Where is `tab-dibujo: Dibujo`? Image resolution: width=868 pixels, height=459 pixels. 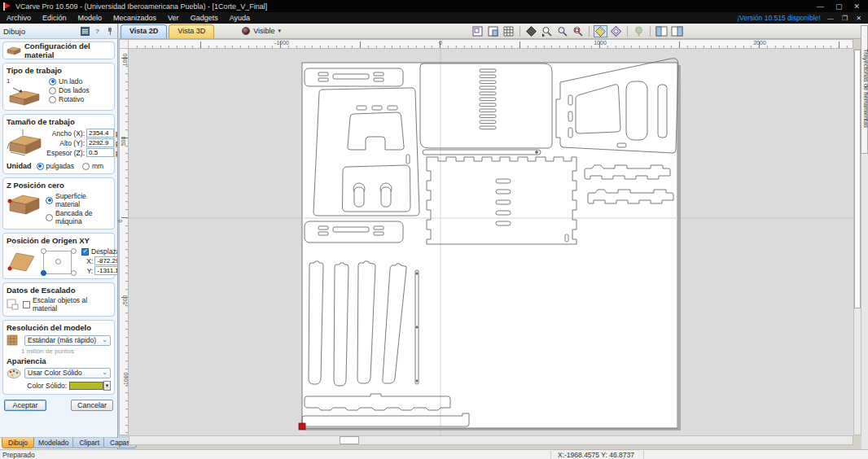
tab-dibujo: Dibujo is located at coordinates (18, 443).